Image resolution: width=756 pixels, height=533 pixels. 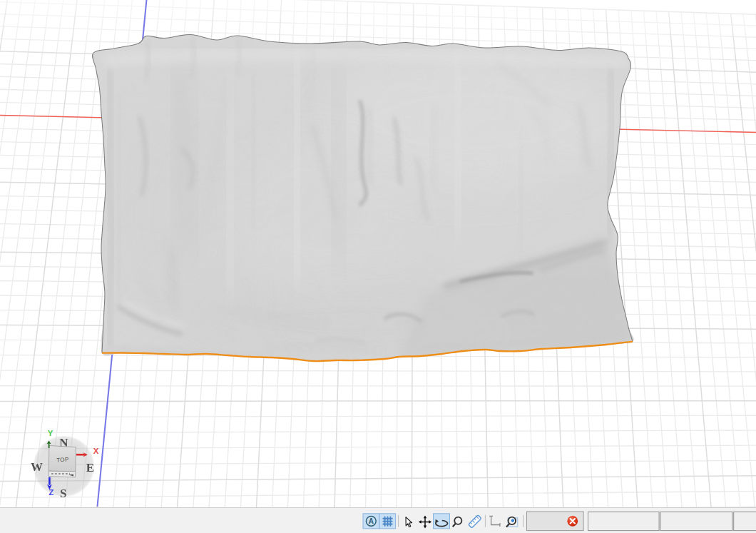 I want to click on svg-text: Y, so click(x=51, y=433).